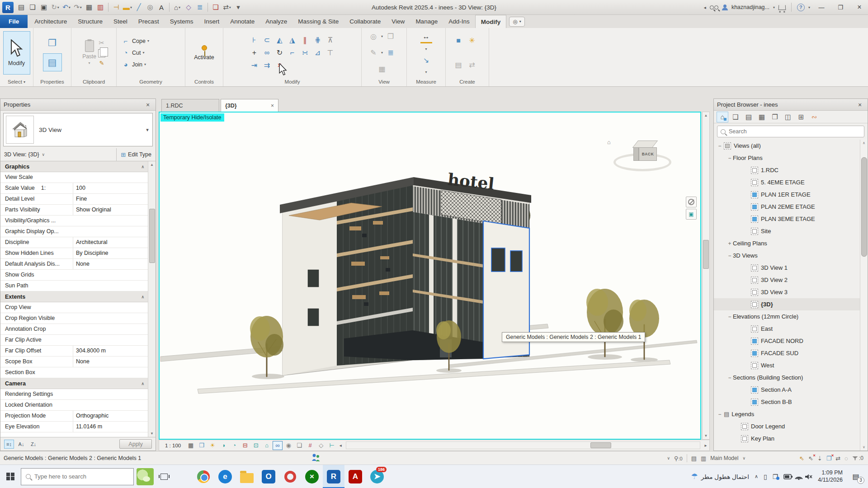  Describe the element at coordinates (102, 43) in the screenshot. I see `cut-clipboard-icon: ✂` at that location.